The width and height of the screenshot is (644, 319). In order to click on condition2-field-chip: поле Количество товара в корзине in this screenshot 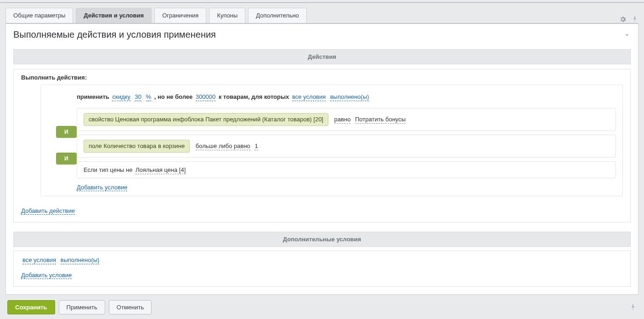, I will do `click(137, 146)`.